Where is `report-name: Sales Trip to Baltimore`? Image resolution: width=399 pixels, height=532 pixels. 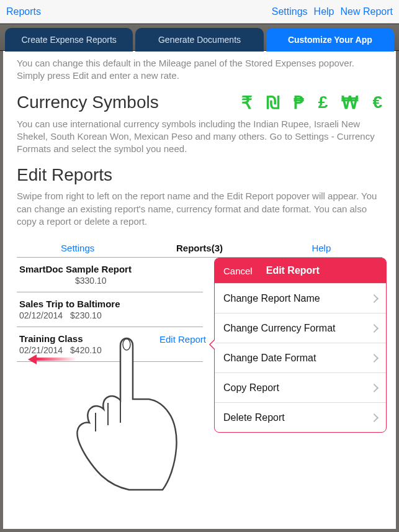
report-name: Sales Trip to Baltimore is located at coordinates (110, 304).